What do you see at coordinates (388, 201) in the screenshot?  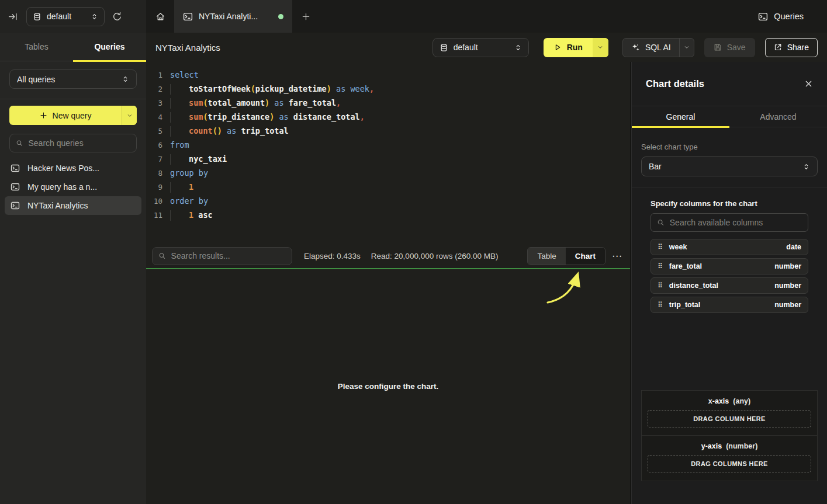 I see `code-line: 10order by` at bounding box center [388, 201].